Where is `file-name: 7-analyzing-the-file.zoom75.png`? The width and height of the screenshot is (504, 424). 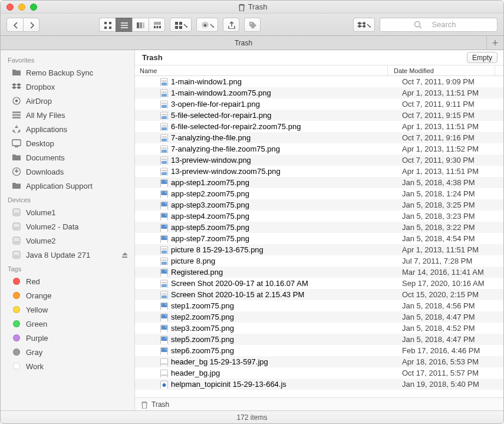
file-name: 7-analyzing-the-file.zoom75.png is located at coordinates (225, 149).